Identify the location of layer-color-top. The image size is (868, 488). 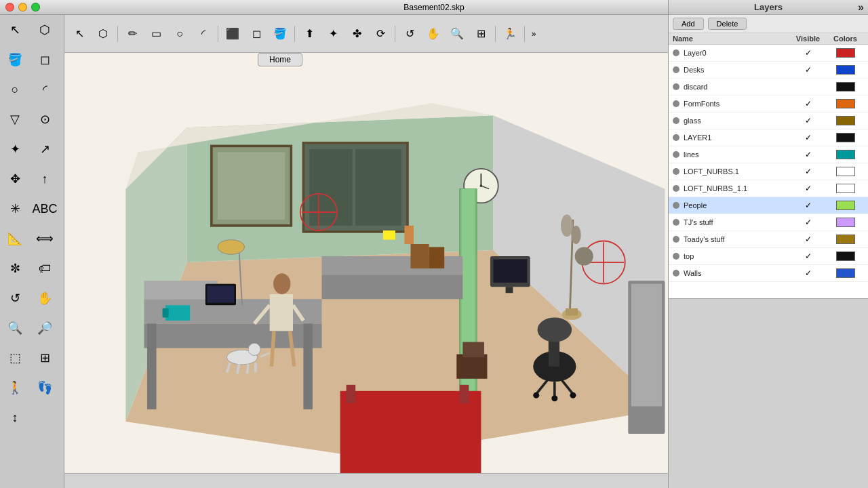
(845, 256).